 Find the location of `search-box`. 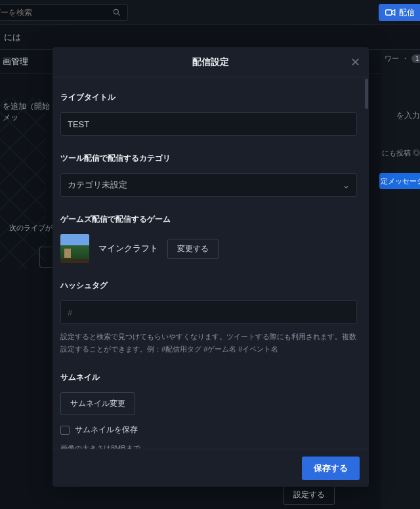

search-box is located at coordinates (64, 12).